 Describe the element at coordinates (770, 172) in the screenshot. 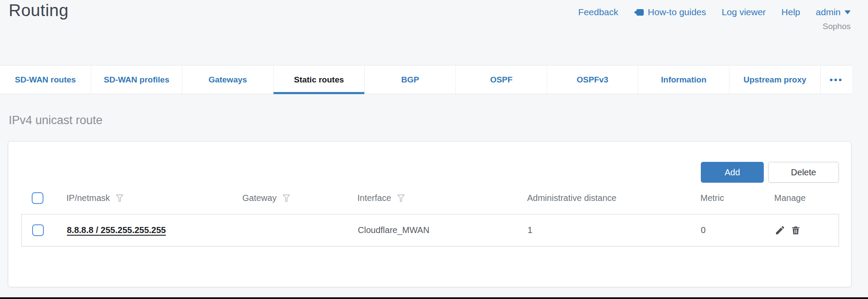

I see `table-toolbar: Add Delete` at that location.